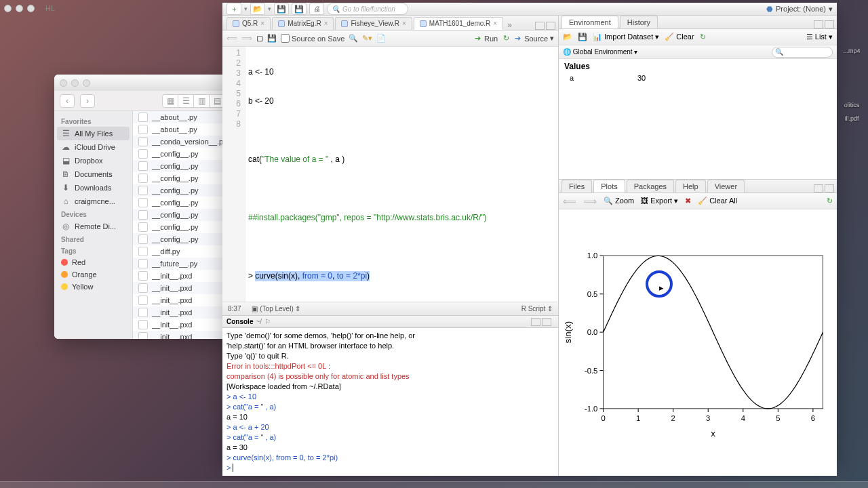 This screenshot has height=488, width=868. Describe the element at coordinates (852, 119) in the screenshot. I see `desktop-file: ill.pdf` at that location.